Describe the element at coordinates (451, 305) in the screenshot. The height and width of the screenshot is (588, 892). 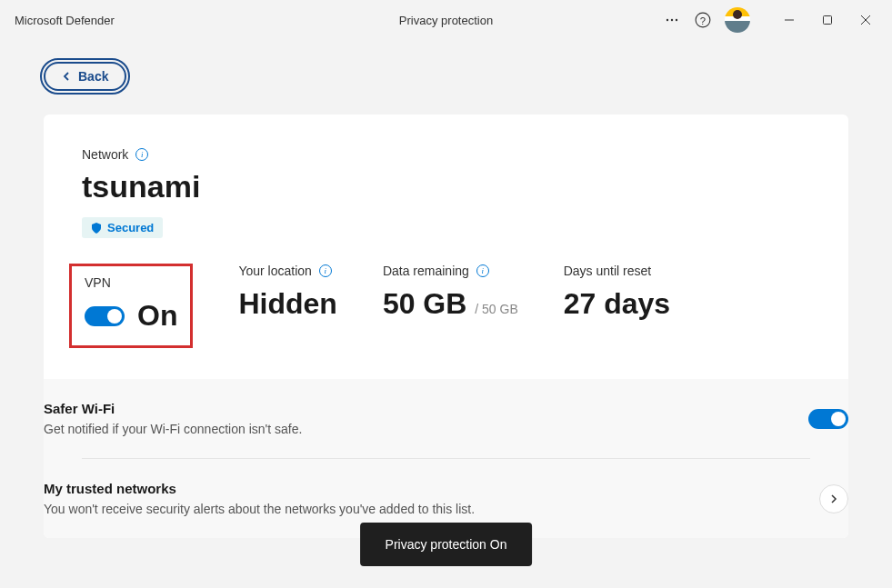
I see `data-stat: Data remaining i 50 GB / 50 GB` at that location.